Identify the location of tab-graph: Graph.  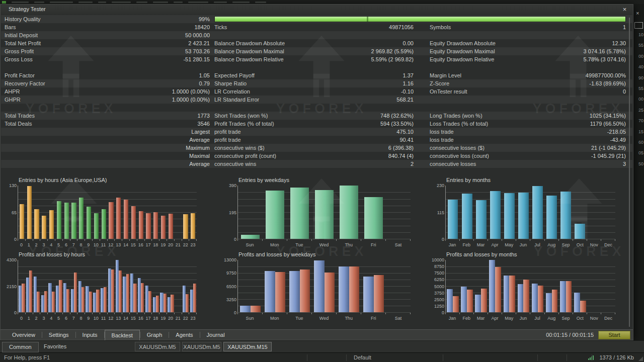
(155, 335).